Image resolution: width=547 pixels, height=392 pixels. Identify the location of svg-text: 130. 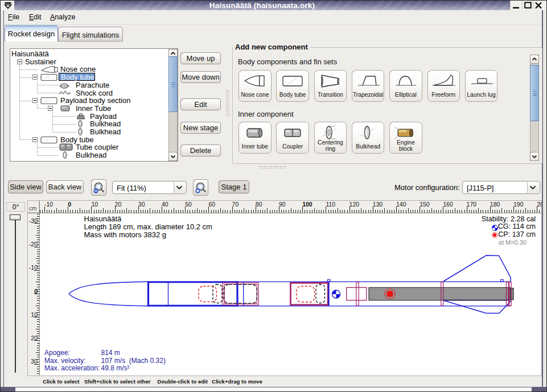
(378, 204).